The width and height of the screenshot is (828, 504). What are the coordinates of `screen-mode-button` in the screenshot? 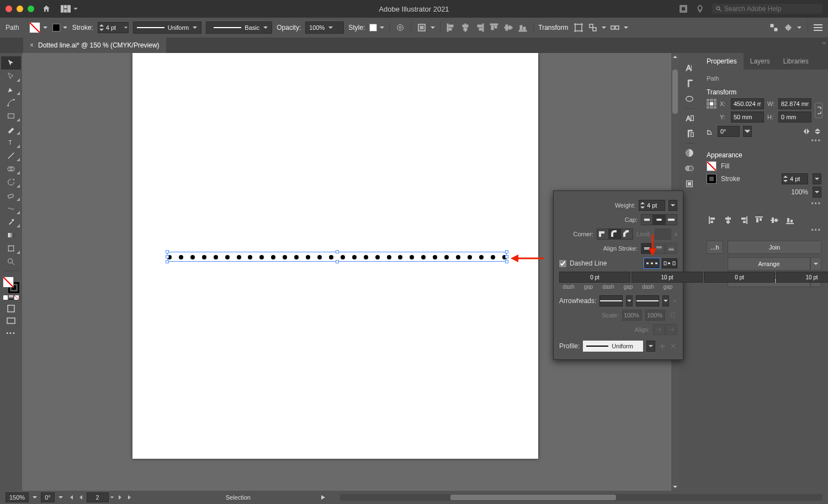 It's located at (11, 321).